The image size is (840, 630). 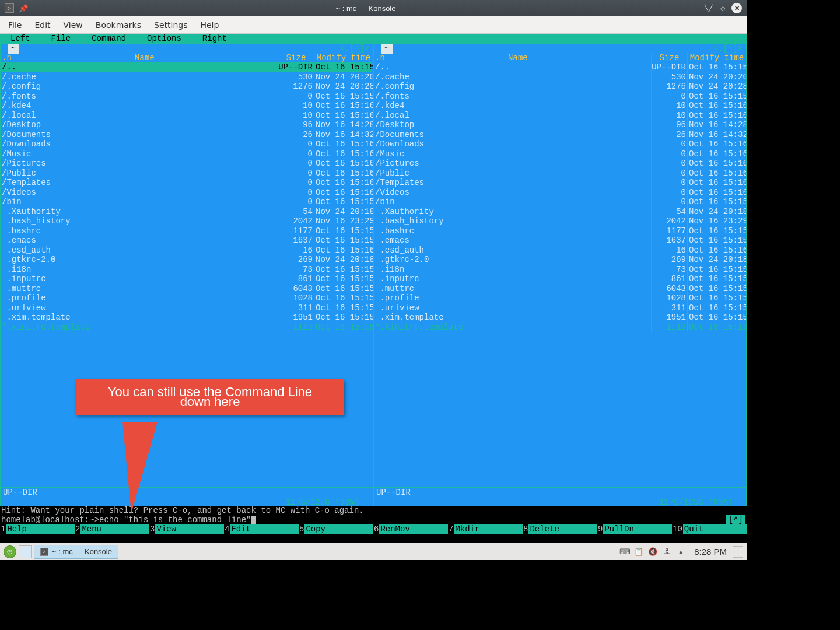 What do you see at coordinates (485, 529) in the screenshot?
I see `fn-mkdir: 7Mkdir` at bounding box center [485, 529].